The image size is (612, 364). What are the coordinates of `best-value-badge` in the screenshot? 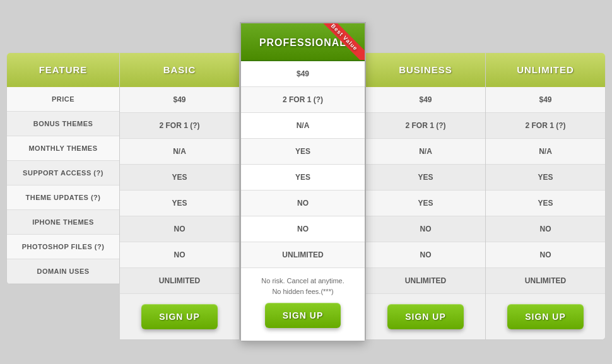 It's located at (343, 42).